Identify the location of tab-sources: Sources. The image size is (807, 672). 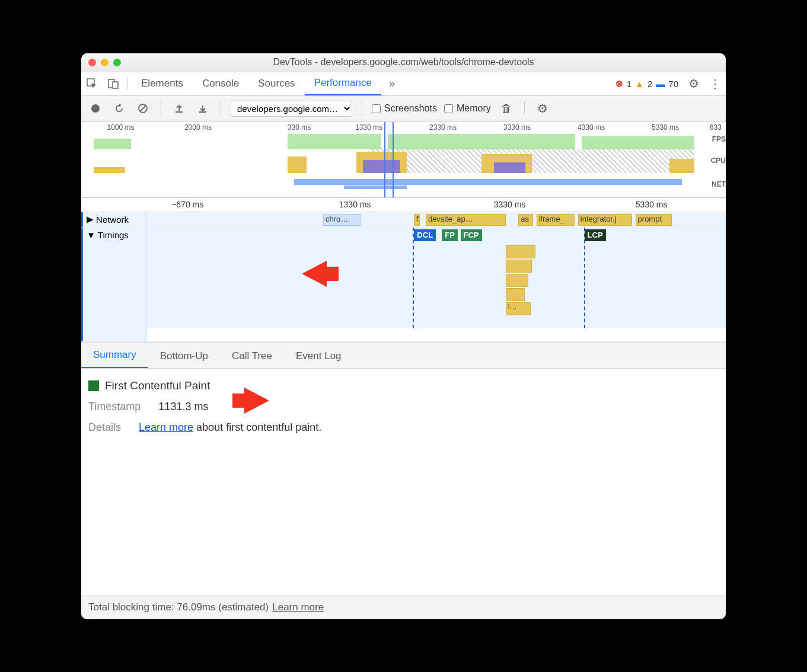
(276, 84).